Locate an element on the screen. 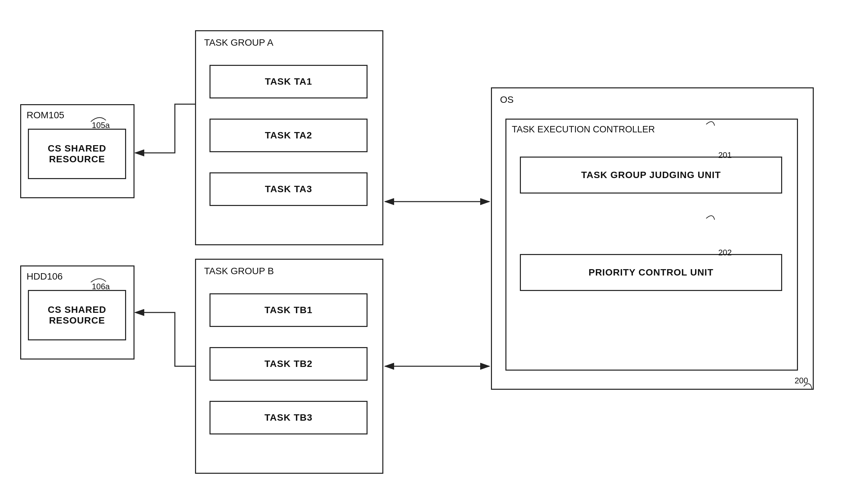 This screenshot has width=841, height=504. rom-inner-label: CS SHAREDRESOURCE is located at coordinates (77, 154).